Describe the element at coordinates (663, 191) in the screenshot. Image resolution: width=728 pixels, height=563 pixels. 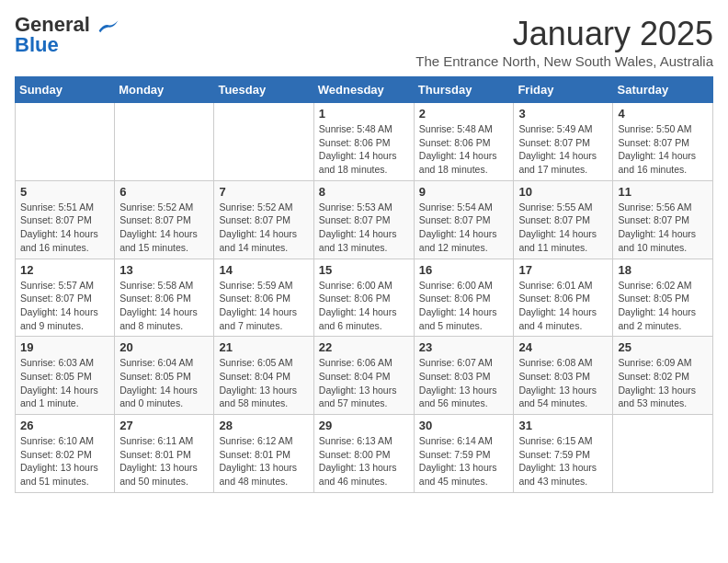
I see `day-number: 11` at that location.